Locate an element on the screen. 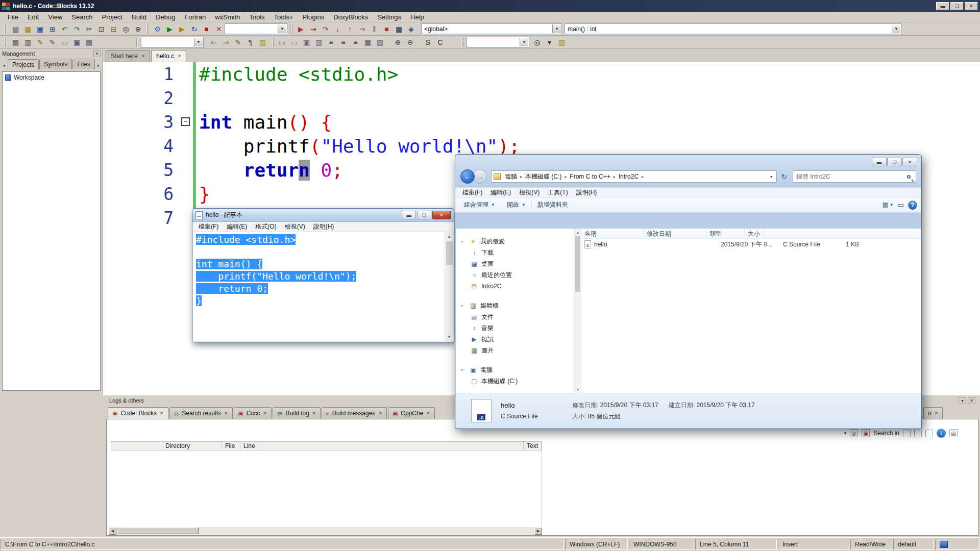 The image size is (980, 551). abbreviations-combo: ▼ is located at coordinates (173, 42).